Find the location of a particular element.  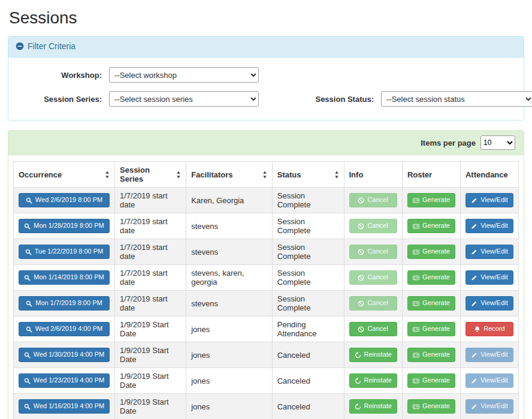

occurrence-button: Wed 1/16/2019 4:00 PM is located at coordinates (64, 406).